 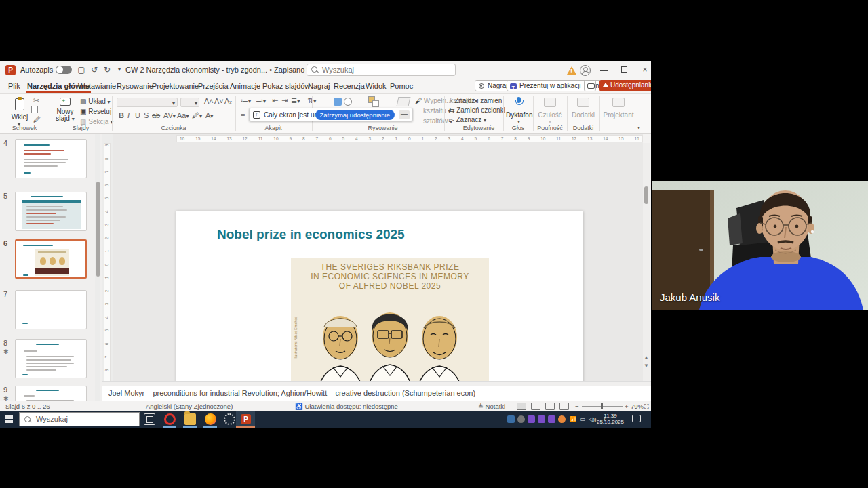 What do you see at coordinates (561, 419) in the screenshot?
I see `tray-opera-icon` at bounding box center [561, 419].